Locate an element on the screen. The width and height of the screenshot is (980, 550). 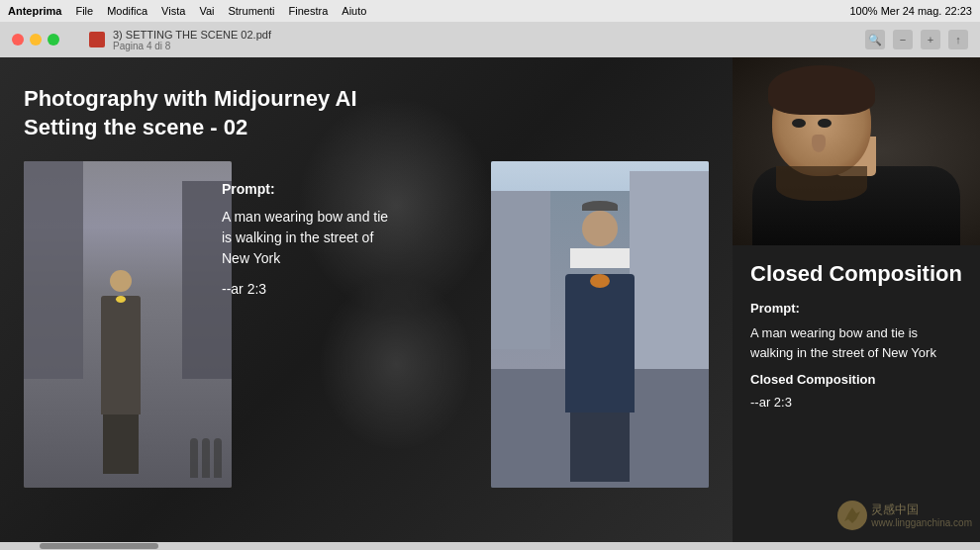
man-legs is located at coordinates (121, 444).